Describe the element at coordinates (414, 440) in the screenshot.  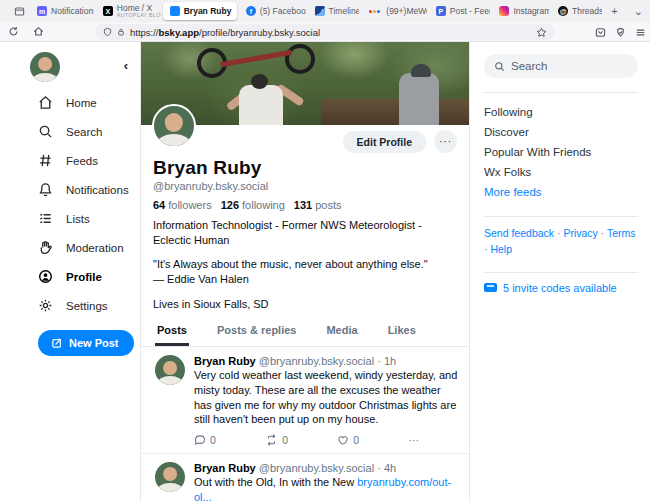
I see `post-more-button: ···` at that location.